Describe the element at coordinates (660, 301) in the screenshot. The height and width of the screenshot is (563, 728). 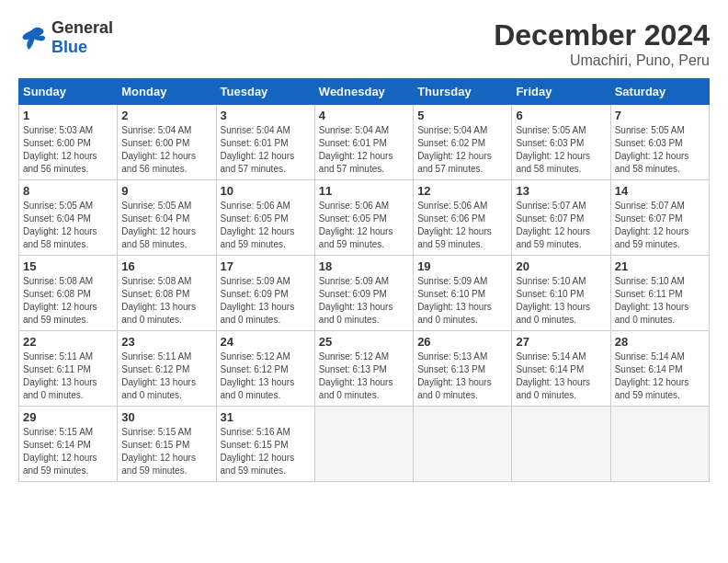
I see `day-info: Sunrise: 5:10 AM Sunset: 6:11 PM Dayligh…` at that location.